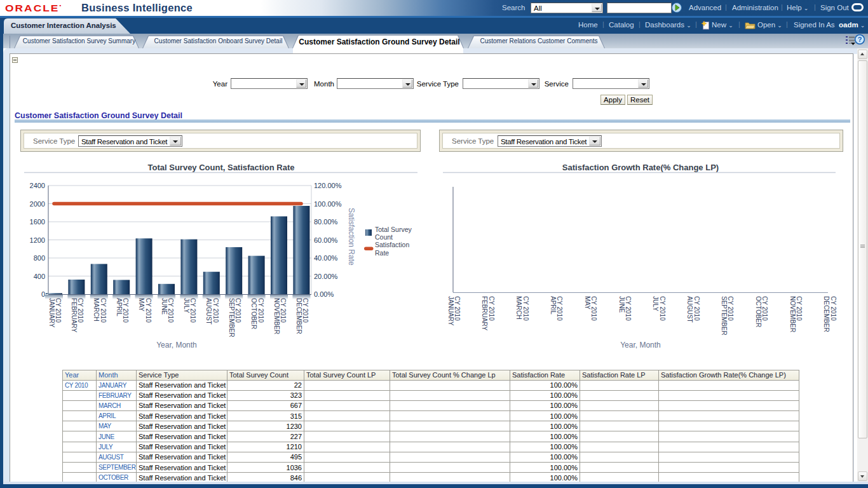 The width and height of the screenshot is (868, 488). Describe the element at coordinates (326, 222) in the screenshot. I see `svg-text: 80.00%` at that location.